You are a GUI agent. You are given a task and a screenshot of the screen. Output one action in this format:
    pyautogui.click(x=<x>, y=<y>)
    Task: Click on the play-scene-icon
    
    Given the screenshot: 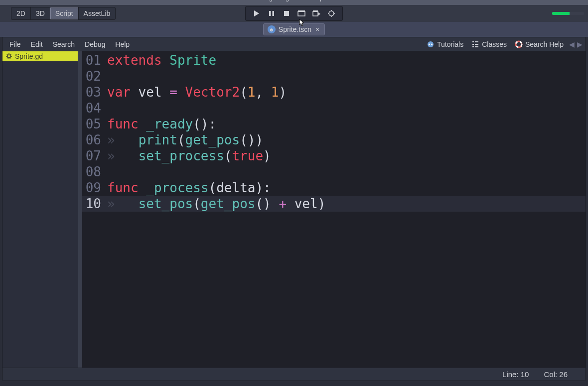 What is the action you would take?
    pyautogui.click(x=301, y=13)
    